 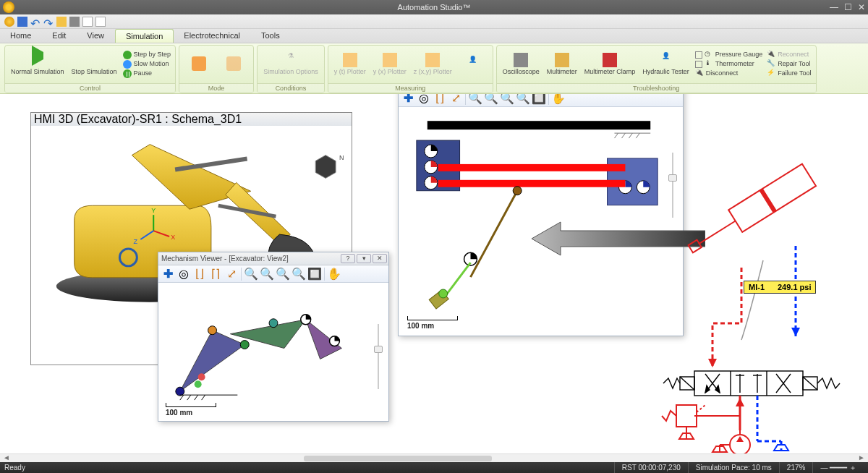 I want to click on snap2-icon: ⤢, so click(x=456, y=100).